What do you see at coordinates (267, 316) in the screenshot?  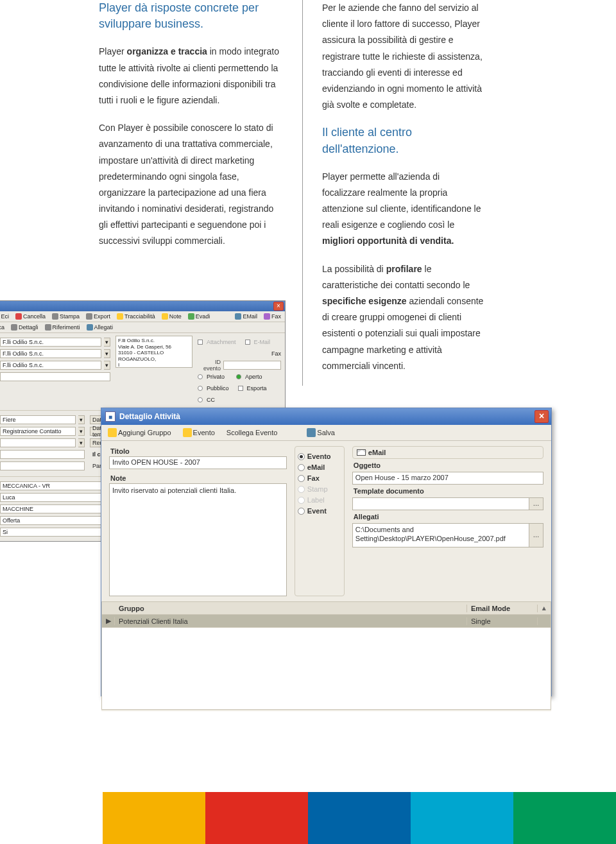 I see `fax-icon` at bounding box center [267, 316].